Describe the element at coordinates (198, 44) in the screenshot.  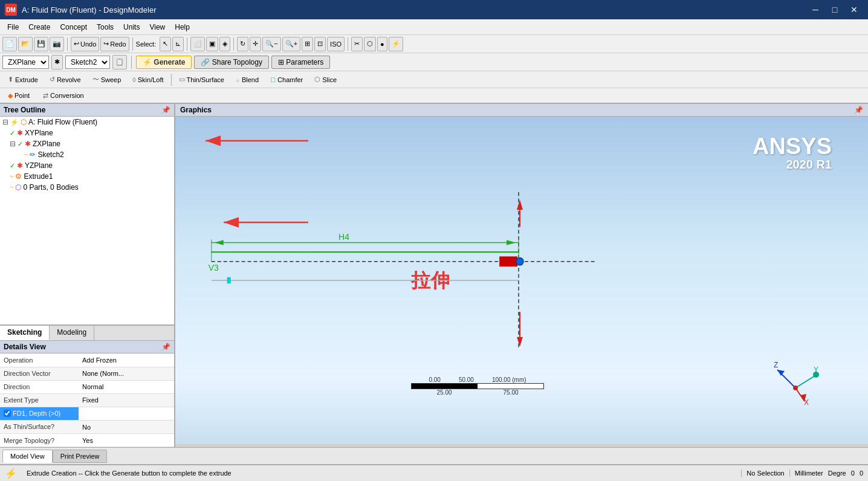
I see `view-btn-1: ⬜` at that location.